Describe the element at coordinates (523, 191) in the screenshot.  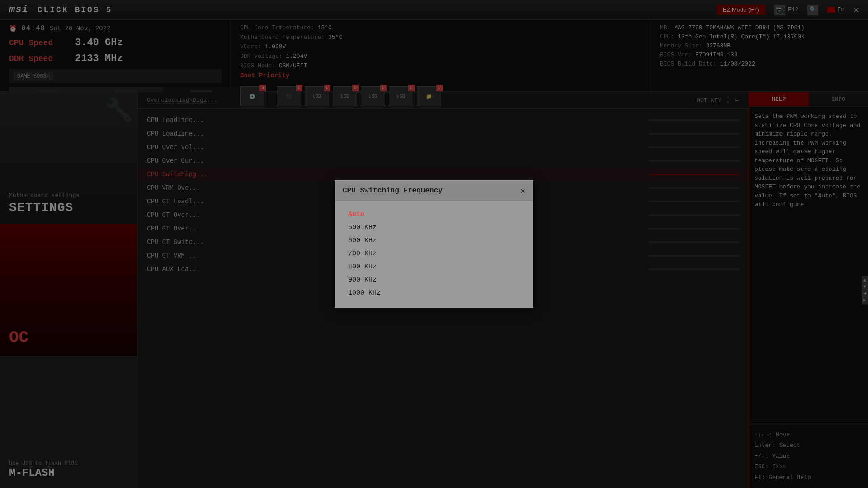
I see `modal-close-button: ✕` at that location.